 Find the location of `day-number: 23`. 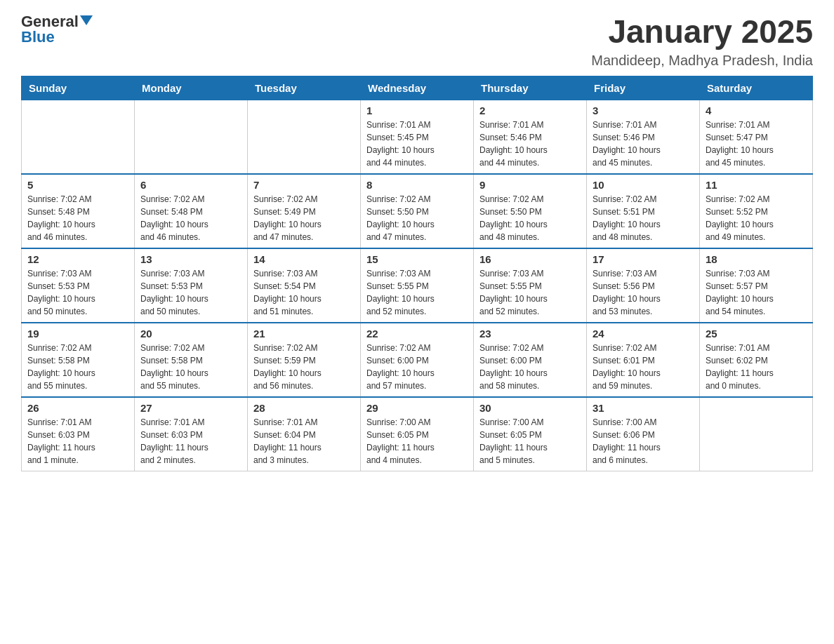

day-number: 23 is located at coordinates (530, 334).